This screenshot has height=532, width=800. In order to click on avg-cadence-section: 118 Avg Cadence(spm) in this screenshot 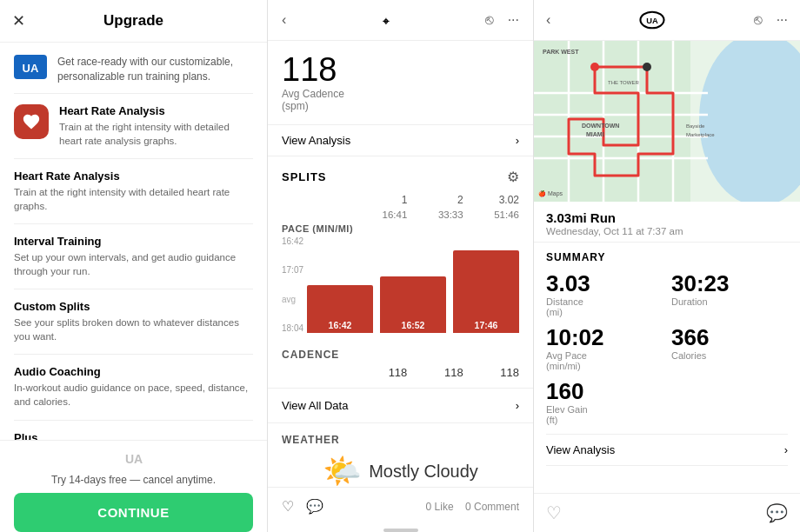, I will do `click(400, 83)`.